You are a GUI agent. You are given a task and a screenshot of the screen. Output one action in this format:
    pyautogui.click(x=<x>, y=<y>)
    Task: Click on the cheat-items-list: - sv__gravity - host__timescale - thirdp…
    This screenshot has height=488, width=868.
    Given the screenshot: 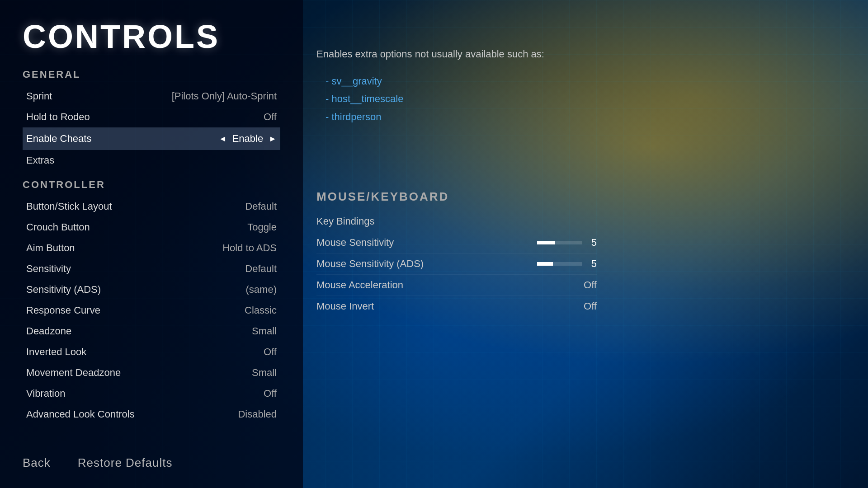 What is the action you would take?
    pyautogui.click(x=452, y=99)
    